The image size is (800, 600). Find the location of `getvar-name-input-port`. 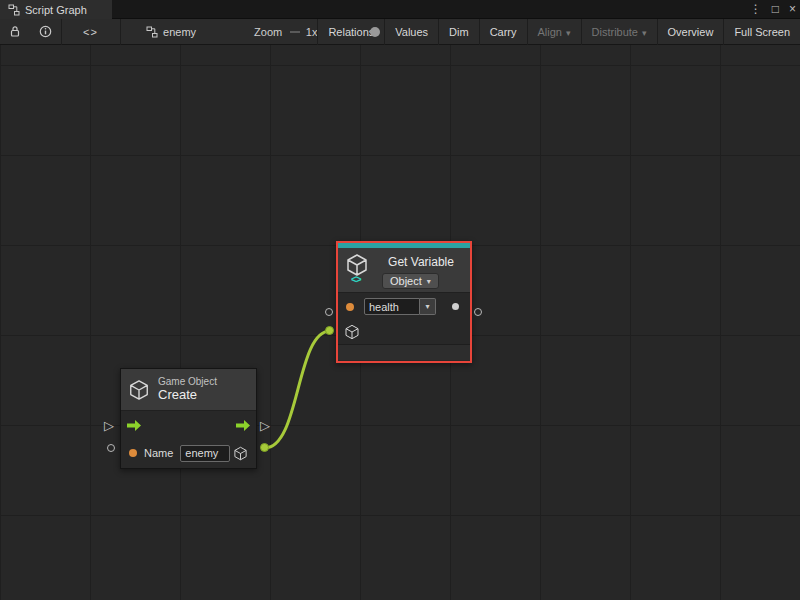

getvar-name-input-port is located at coordinates (329, 312).